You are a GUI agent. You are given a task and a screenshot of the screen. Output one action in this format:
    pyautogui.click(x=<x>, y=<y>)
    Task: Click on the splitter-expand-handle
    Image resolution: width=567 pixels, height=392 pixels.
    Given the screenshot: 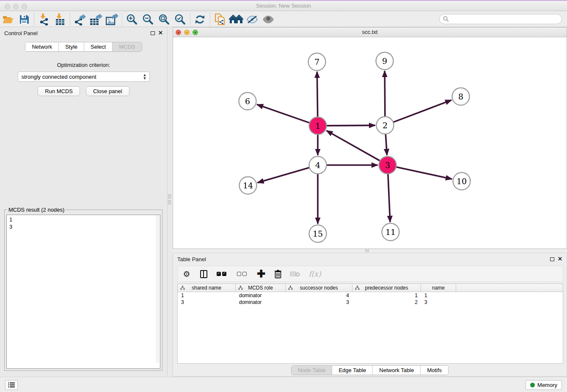 What is the action you would take?
    pyautogui.click(x=169, y=202)
    